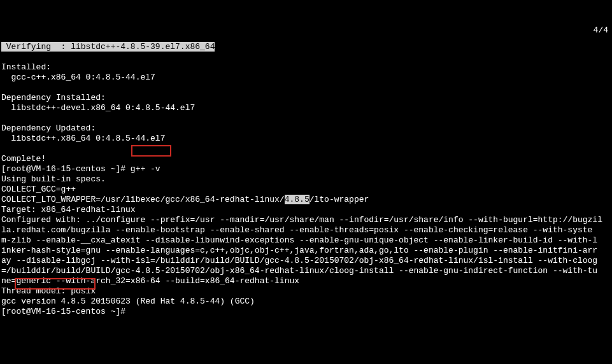 Image resolution: width=612 pixels, height=364 pixels. What do you see at coordinates (69, 210) in the screenshot?
I see `target-line: Target: x86_64-redhat-linux` at bounding box center [69, 210].